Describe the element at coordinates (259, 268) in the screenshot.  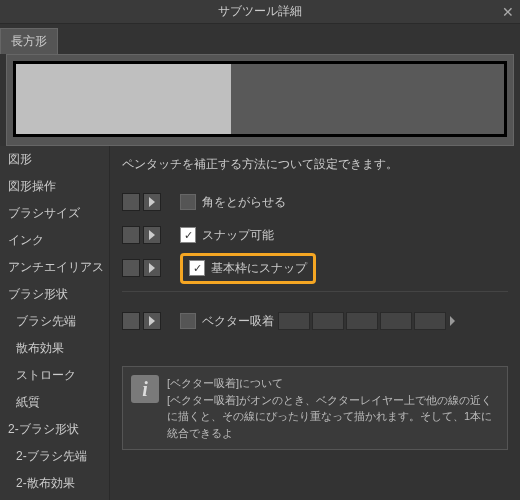
I see `snap-basic-frame-label: 基本枠にスナップ` at that location.